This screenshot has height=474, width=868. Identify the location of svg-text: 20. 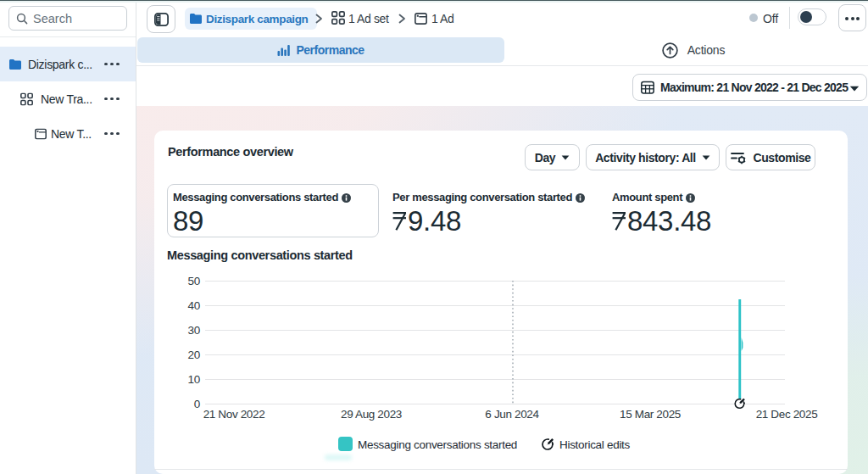
(193, 354).